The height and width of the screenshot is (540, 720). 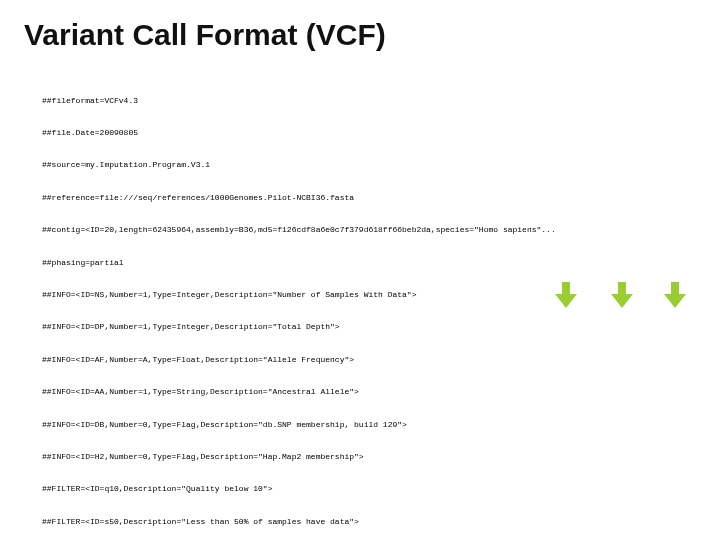 What do you see at coordinates (369, 426) in the screenshot?
I see `vcf-line: ##INFO=<ID=DB,Number=0,Type=Flag,Descrip…` at bounding box center [369, 426].